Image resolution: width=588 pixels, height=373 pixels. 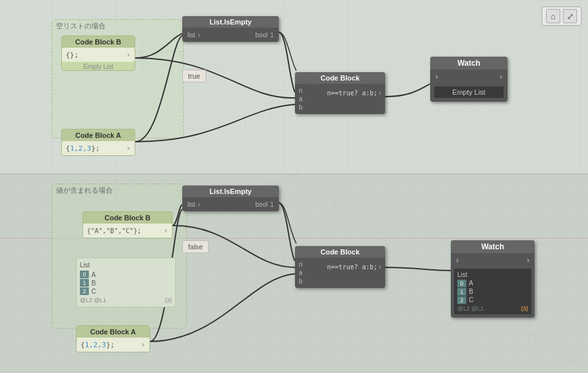 What do you see at coordinates (528, 260) in the screenshot?
I see `watch-bottom-port-out: ›` at bounding box center [528, 260].